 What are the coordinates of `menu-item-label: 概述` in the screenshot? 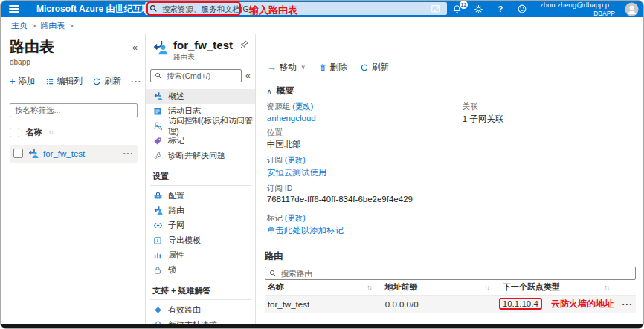 It's located at (176, 97).